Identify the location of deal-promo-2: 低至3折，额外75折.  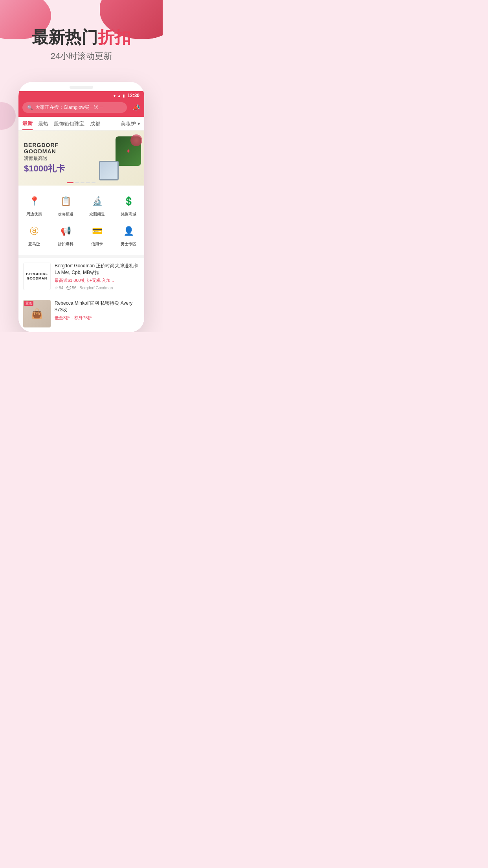
(97, 318).